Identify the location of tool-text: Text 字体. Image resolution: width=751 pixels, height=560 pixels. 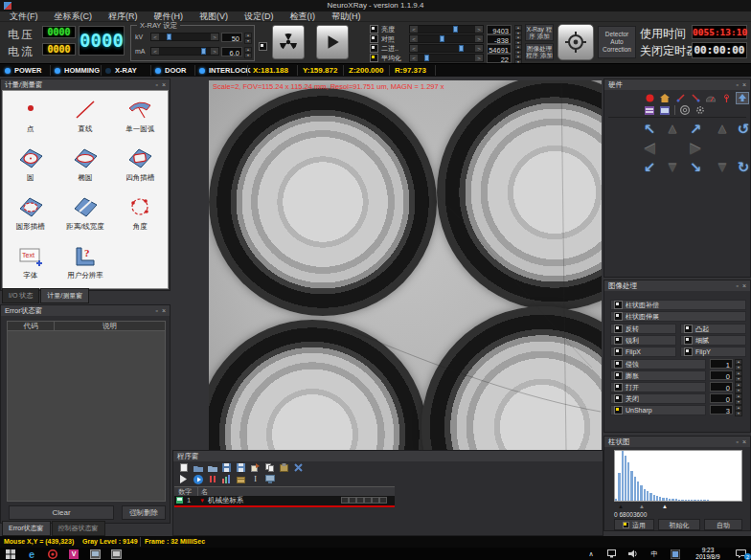
(31, 266).